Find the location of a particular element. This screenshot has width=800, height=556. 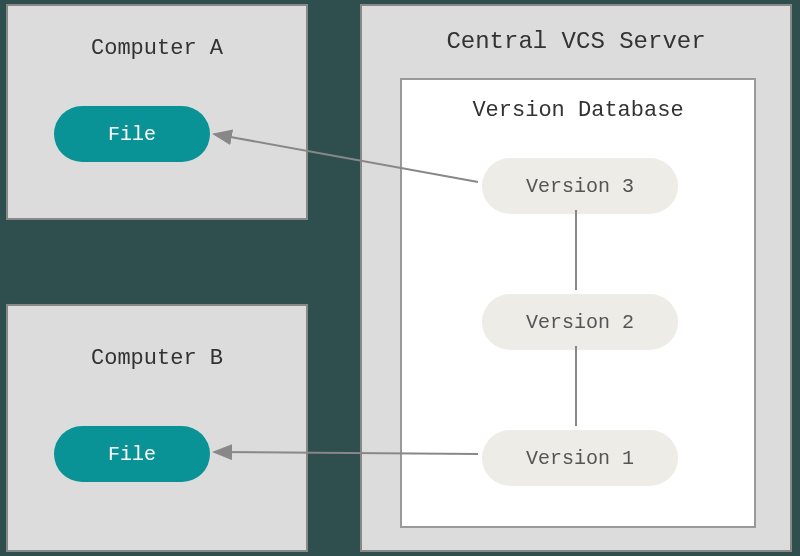

computer-b-file-label: File is located at coordinates (132, 454).